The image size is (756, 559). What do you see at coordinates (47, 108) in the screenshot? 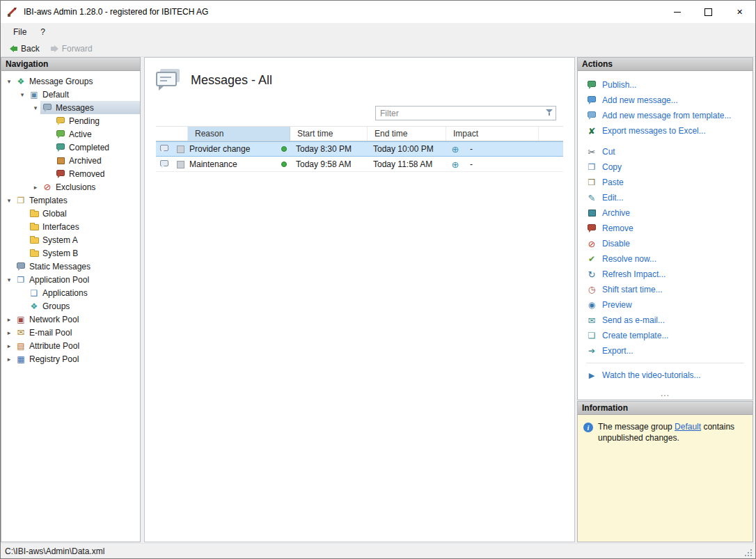
I see `messages-icon` at bounding box center [47, 108].